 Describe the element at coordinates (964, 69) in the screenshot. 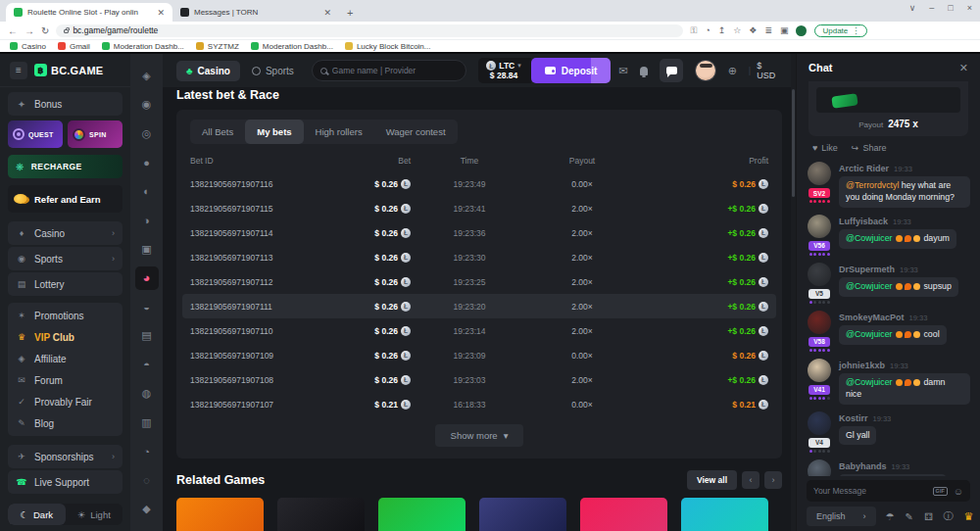

I see `close-icon: ✕` at that location.